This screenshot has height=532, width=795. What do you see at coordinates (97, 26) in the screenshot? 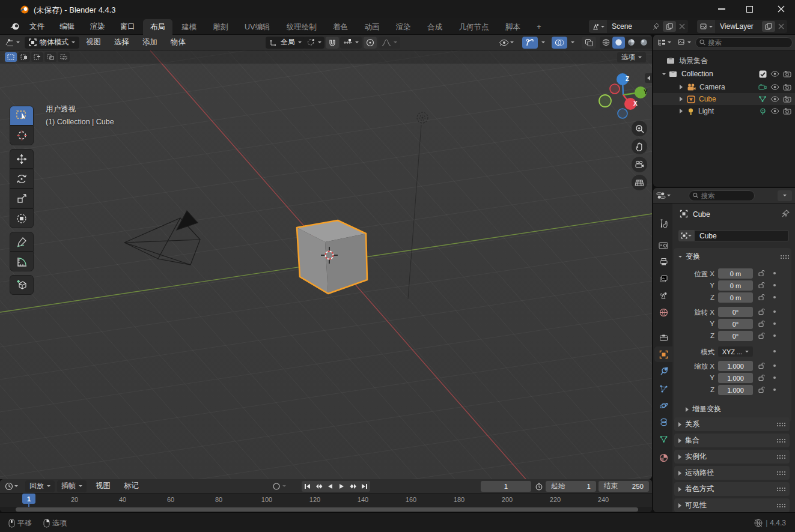
I see `menu-render: 渲染` at bounding box center [97, 26].